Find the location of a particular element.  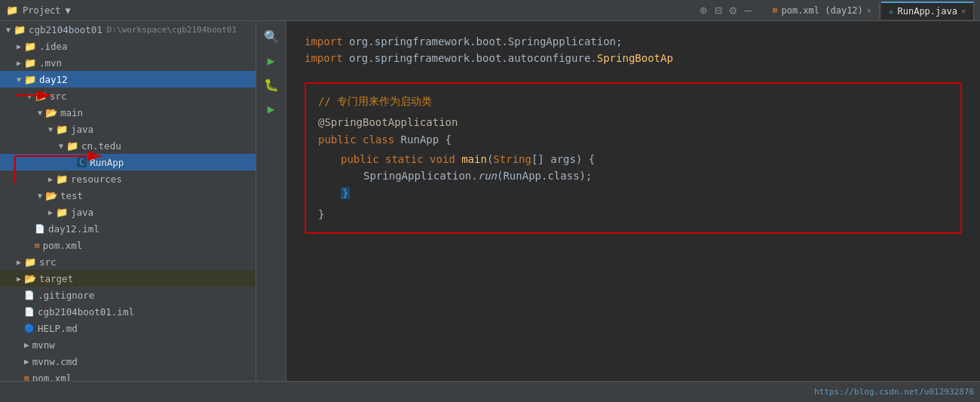

tree-label-pomday12: pom.xml is located at coordinates (63, 246).